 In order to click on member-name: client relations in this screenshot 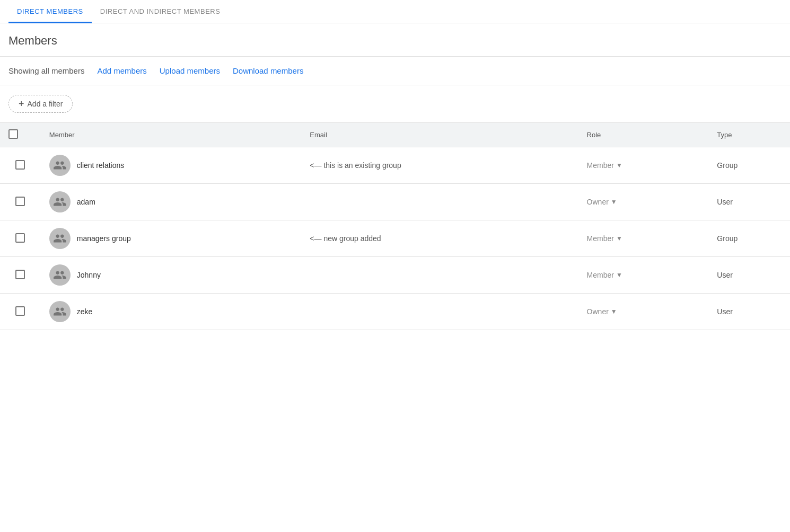, I will do `click(101, 165)`.